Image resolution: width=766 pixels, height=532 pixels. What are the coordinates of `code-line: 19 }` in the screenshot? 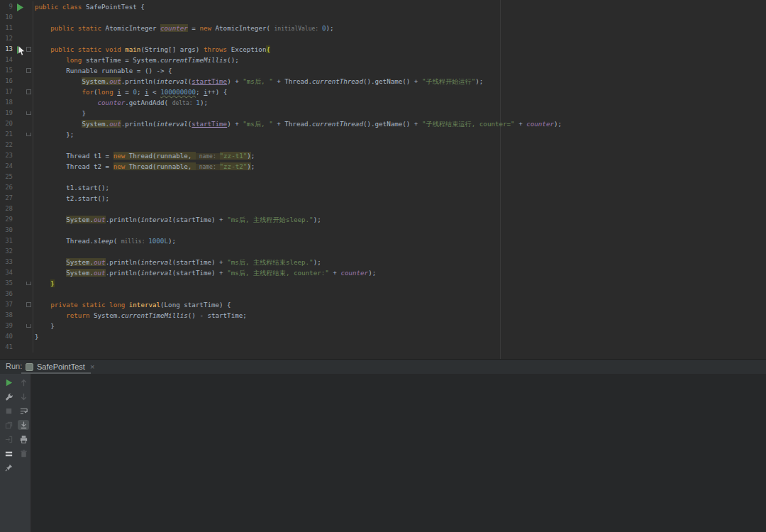 It's located at (383, 113).